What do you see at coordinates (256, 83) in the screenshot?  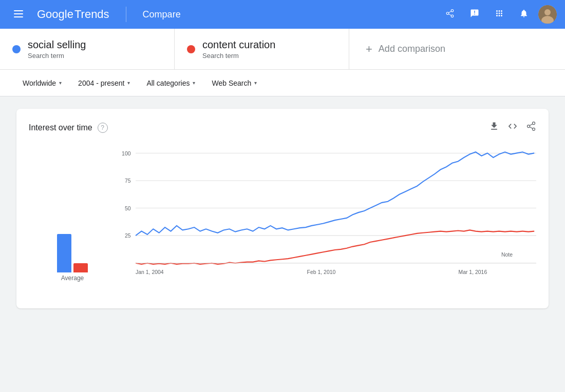 I see `search-type-dropdown-arrow: ▾` at bounding box center [256, 83].